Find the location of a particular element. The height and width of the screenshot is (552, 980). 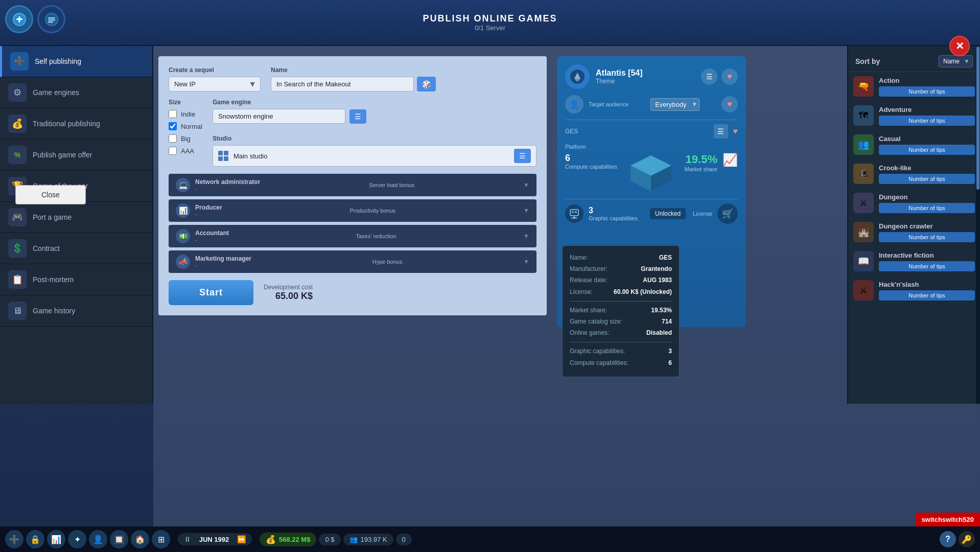

platform-label: Platform is located at coordinates (651, 147).